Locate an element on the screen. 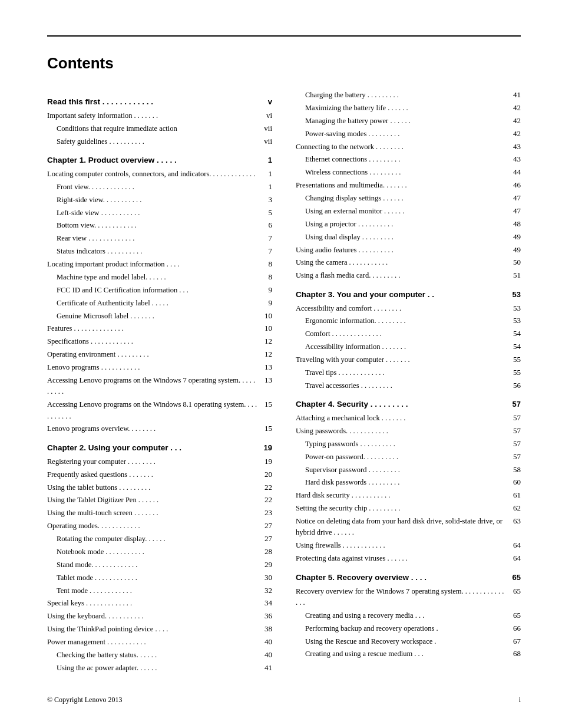  toc-entry: Chapter 1. Product overview . . . . .1 is located at coordinates (160, 160).